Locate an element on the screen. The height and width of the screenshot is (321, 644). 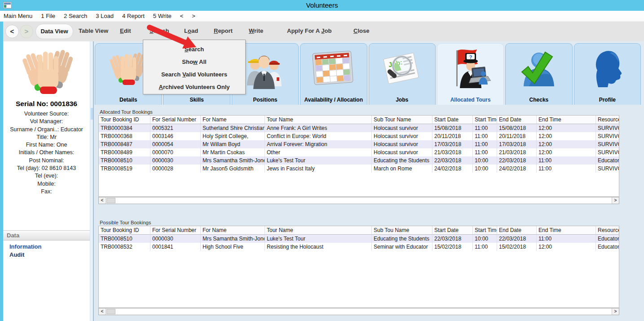
edit-button: Edit is located at coordinates (126, 31).